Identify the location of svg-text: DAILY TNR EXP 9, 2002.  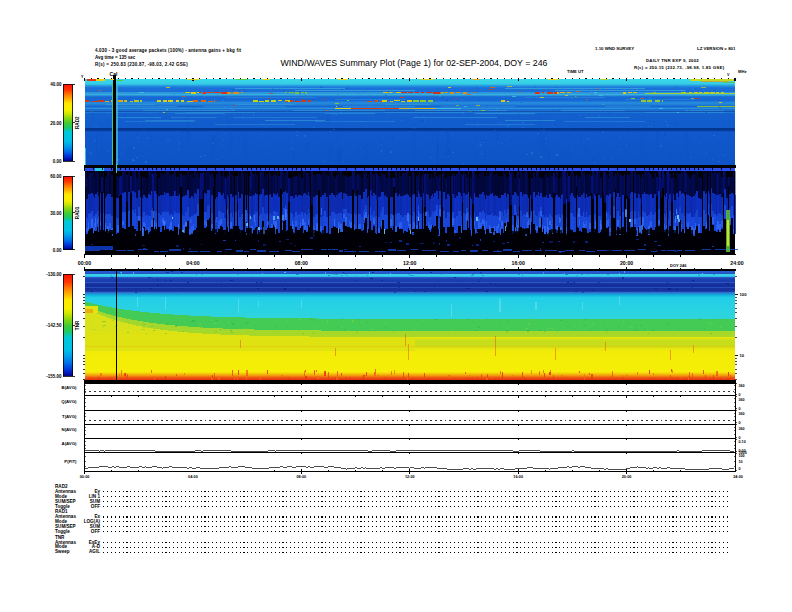
(672, 60).